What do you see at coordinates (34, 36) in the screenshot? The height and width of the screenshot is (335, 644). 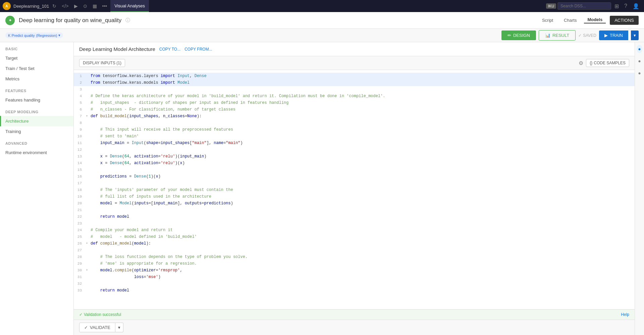 I see `predict-badge: K Predict quality (Regression) ▾` at bounding box center [34, 36].